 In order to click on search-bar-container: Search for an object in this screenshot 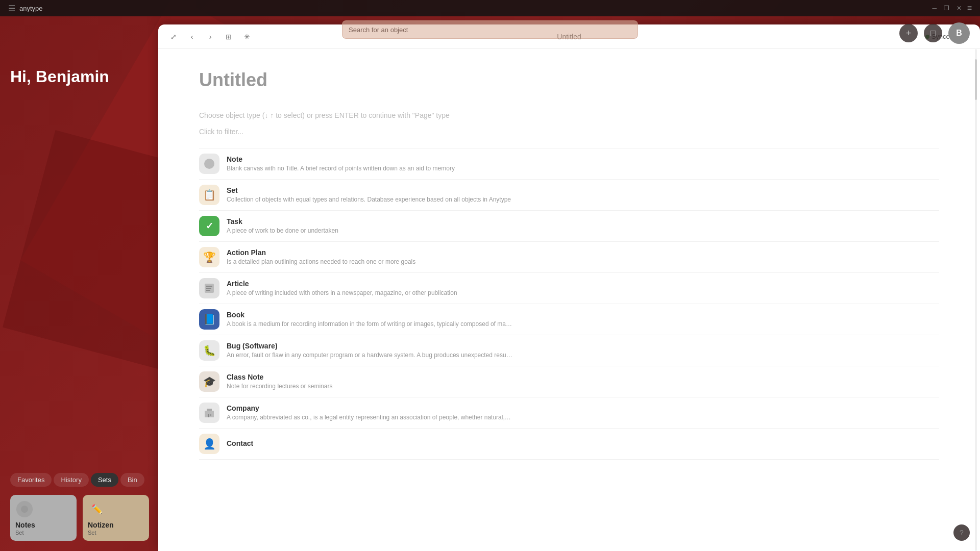, I will do `click(490, 30)`.